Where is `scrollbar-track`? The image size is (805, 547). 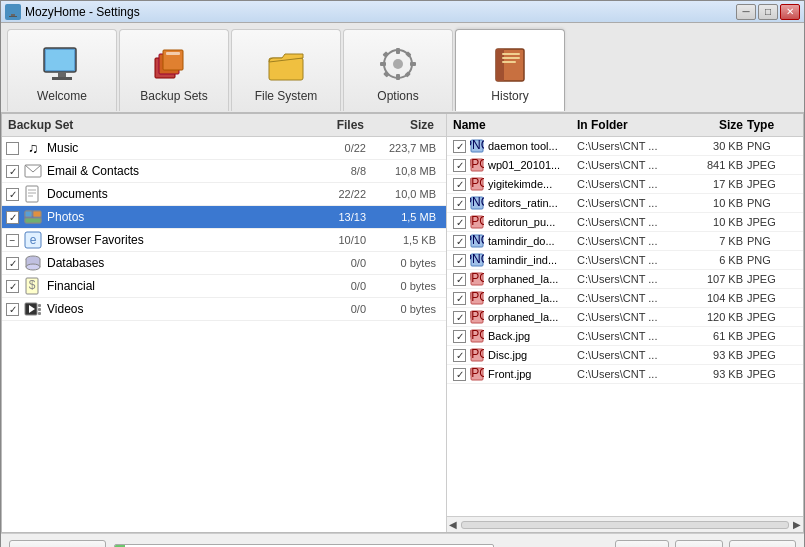
scrollbar-track is located at coordinates (625, 525).